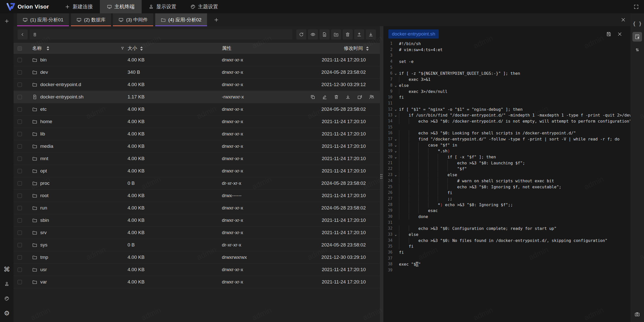  Describe the element at coordinates (637, 24) in the screenshot. I see `braces-rail-button: { }` at that location.